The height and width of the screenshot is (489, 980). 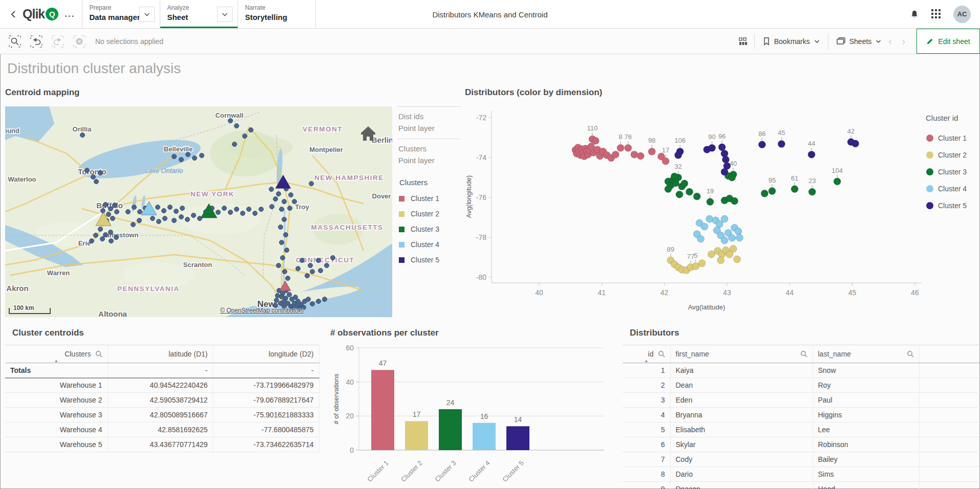 What do you see at coordinates (741, 354) in the screenshot?
I see `column-header-first_name: first_name` at bounding box center [741, 354].